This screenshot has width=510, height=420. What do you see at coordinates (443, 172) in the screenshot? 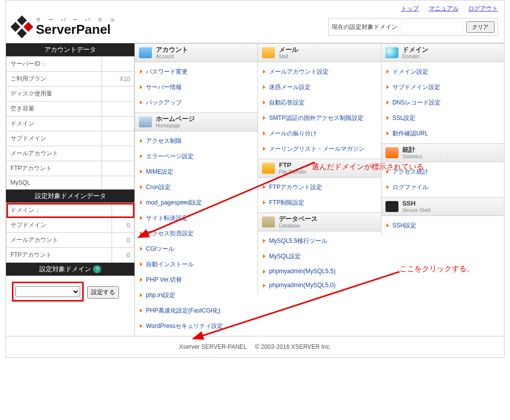
I see `menu-link: アクセス統計` at bounding box center [443, 172].